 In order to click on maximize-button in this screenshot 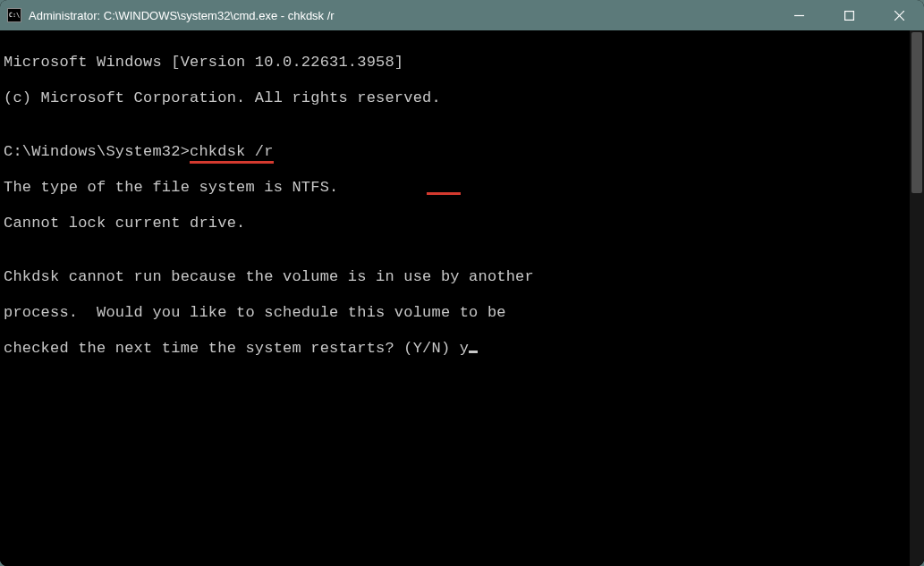, I will do `click(849, 15)`.